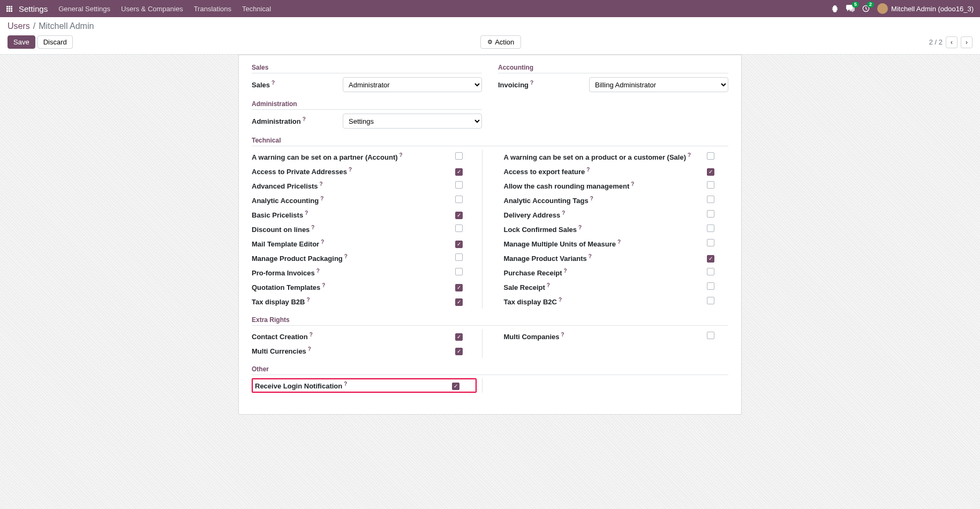 The width and height of the screenshot is (980, 509). I want to click on checkbox-row: Access to Private Addresses?, so click(364, 171).